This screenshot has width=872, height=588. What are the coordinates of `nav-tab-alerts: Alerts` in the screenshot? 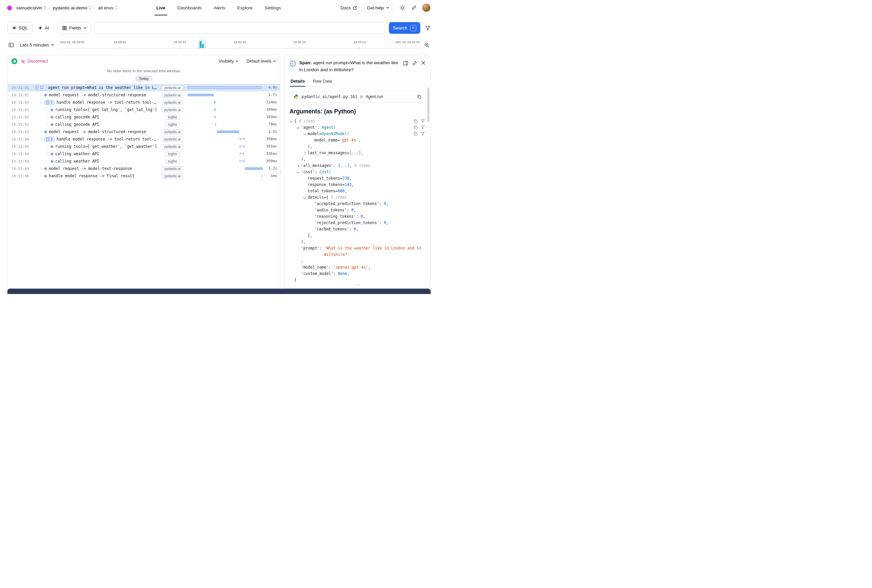 It's located at (220, 8).